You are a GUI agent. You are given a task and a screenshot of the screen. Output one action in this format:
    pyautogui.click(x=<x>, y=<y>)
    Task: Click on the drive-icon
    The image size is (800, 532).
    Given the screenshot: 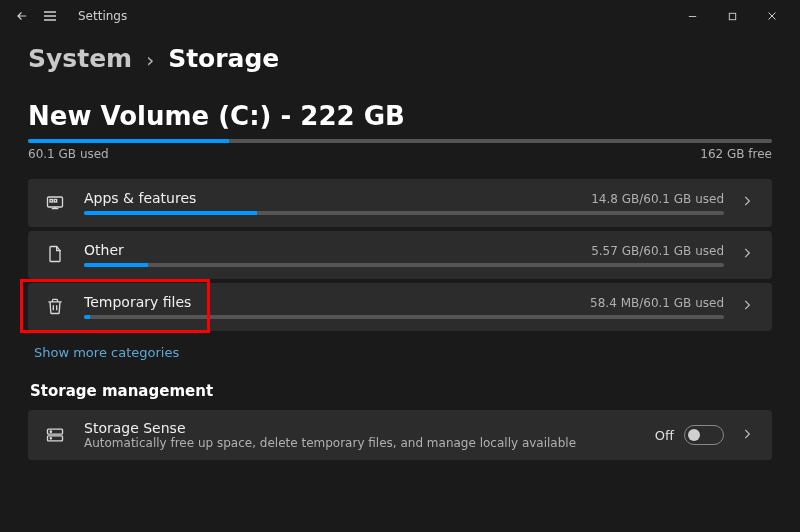 What is the action you would take?
    pyautogui.click(x=55, y=435)
    